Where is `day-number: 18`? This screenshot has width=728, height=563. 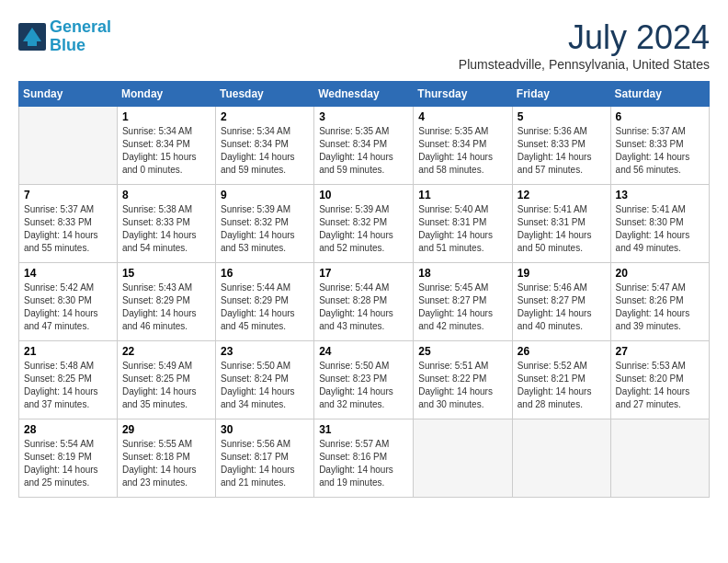
day-number: 18 is located at coordinates (463, 273).